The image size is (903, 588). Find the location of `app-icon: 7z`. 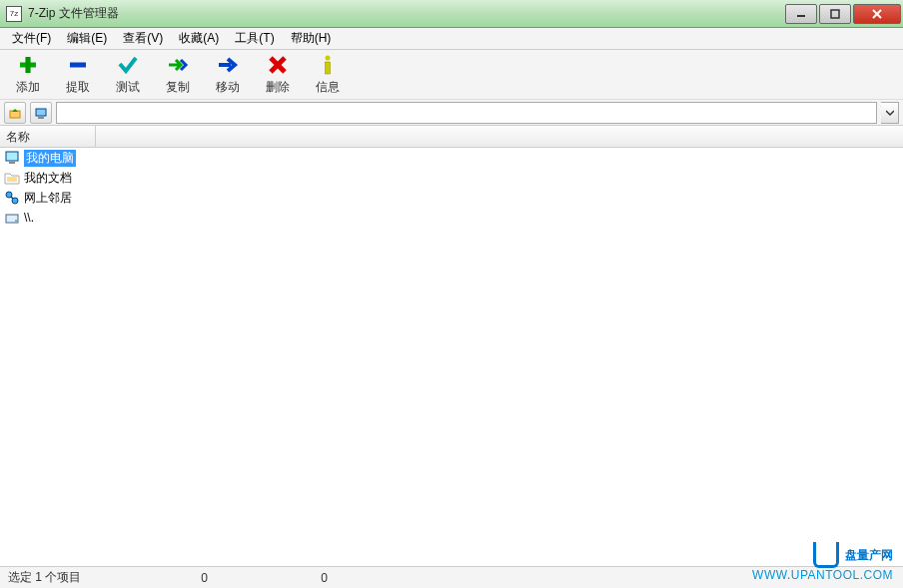

app-icon: 7z is located at coordinates (14, 14).